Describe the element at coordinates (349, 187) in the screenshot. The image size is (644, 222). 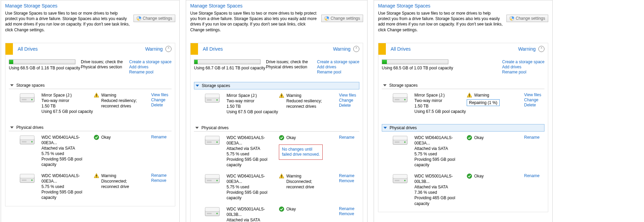
I see `drive-actions: Rename Remove` at that location.